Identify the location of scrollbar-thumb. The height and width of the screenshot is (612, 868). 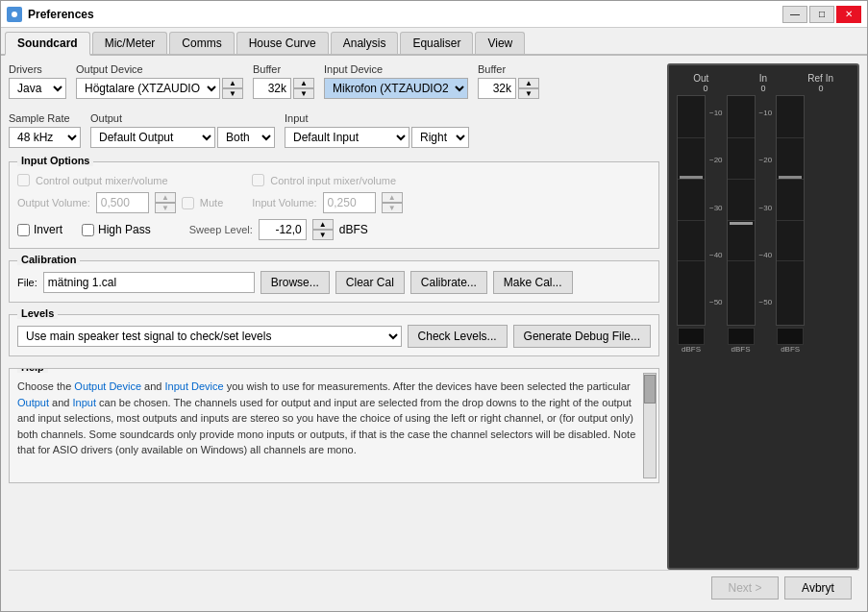
(650, 389).